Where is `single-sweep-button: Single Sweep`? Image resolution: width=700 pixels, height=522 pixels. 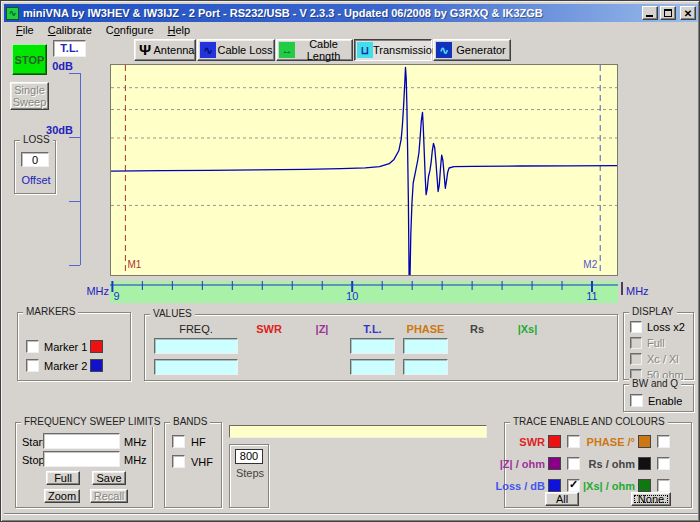 single-sweep-button: Single Sweep is located at coordinates (30, 96).